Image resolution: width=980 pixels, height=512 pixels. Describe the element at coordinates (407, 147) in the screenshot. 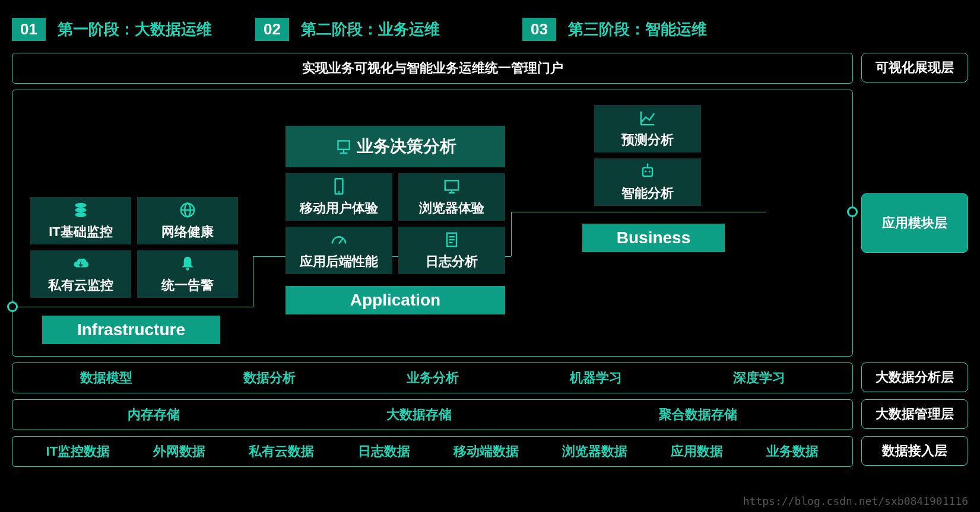

I see `card-decision-label: 业务决策分析` at that location.